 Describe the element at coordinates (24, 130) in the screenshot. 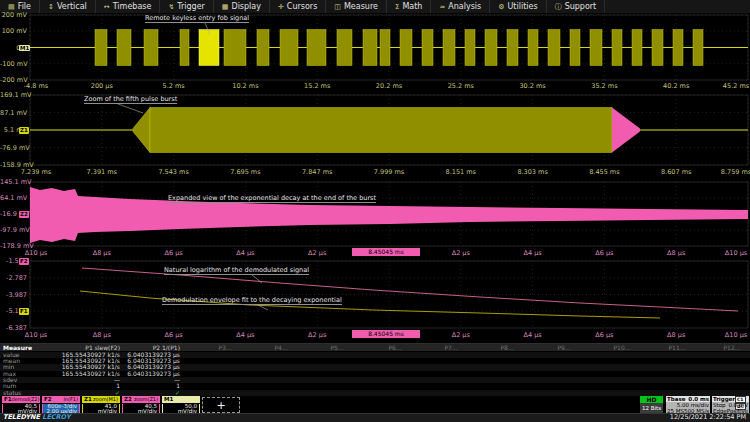

I see `trace-badge-z1: Z1` at that location.